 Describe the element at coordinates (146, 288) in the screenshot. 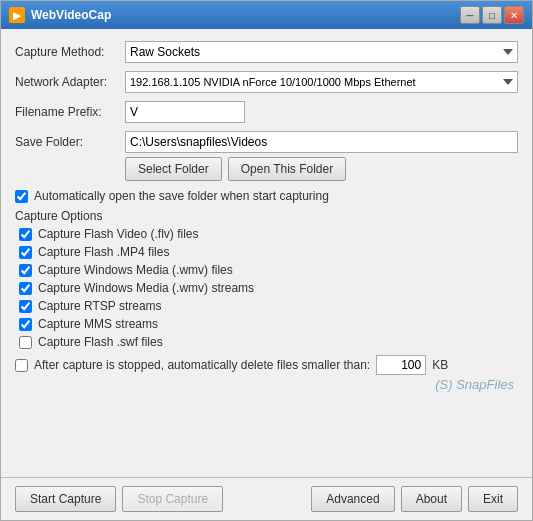

I see `cb-wmv-streams-label: Capture Windows Media (.wmv) streams` at that location.